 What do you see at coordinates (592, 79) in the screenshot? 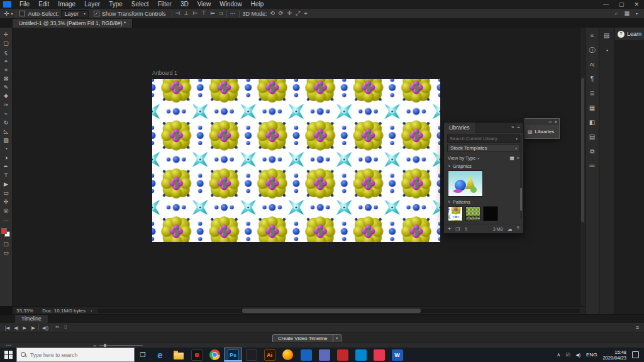
I see `paragraph-panel-icon: ¶` at bounding box center [592, 79].